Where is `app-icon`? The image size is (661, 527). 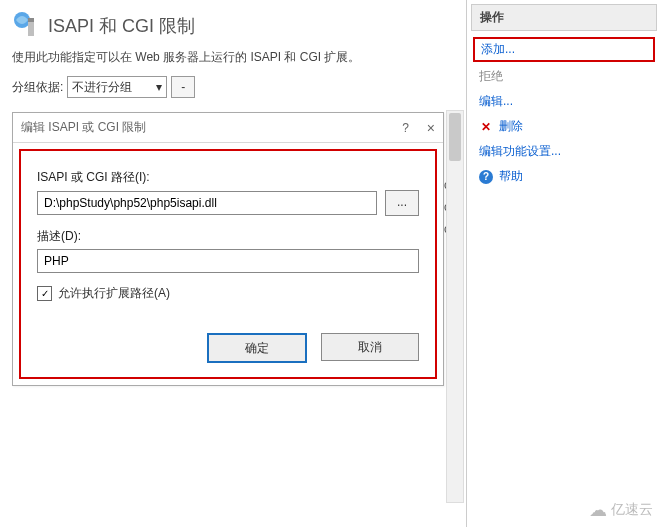 app-icon is located at coordinates (26, 26).